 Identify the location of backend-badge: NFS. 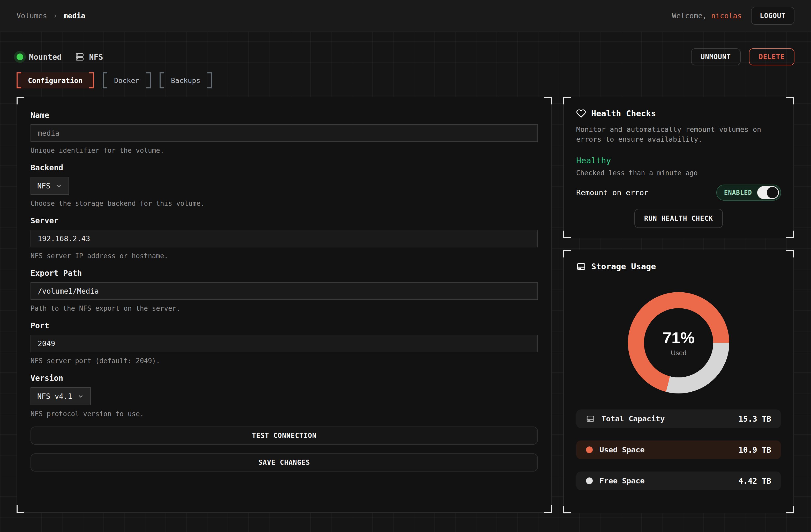
(89, 57).